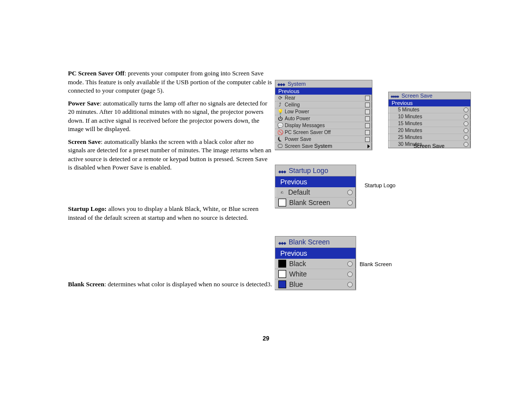 Image resolution: width=532 pixels, height=411 pixels. What do you see at coordinates (324, 126) in the screenshot?
I see `system-item-display-messages: 💬Display Messages` at bounding box center [324, 126].